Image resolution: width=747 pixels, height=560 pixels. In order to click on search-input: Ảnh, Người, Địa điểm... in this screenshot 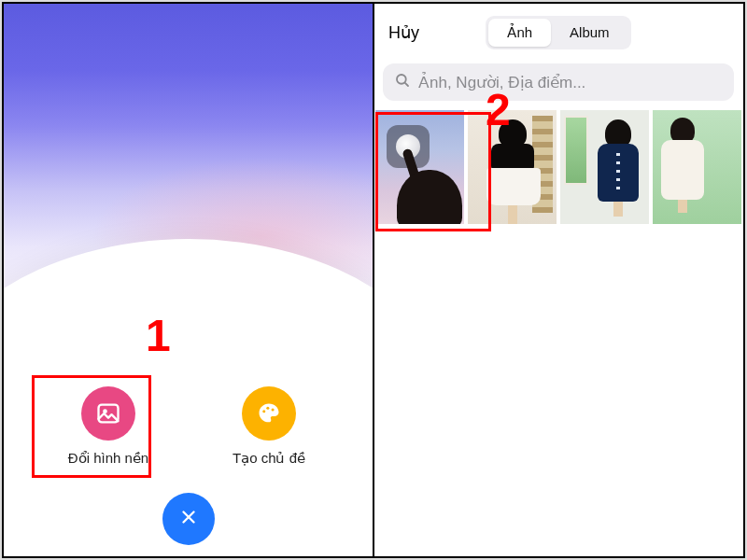, I will do `click(558, 82)`.